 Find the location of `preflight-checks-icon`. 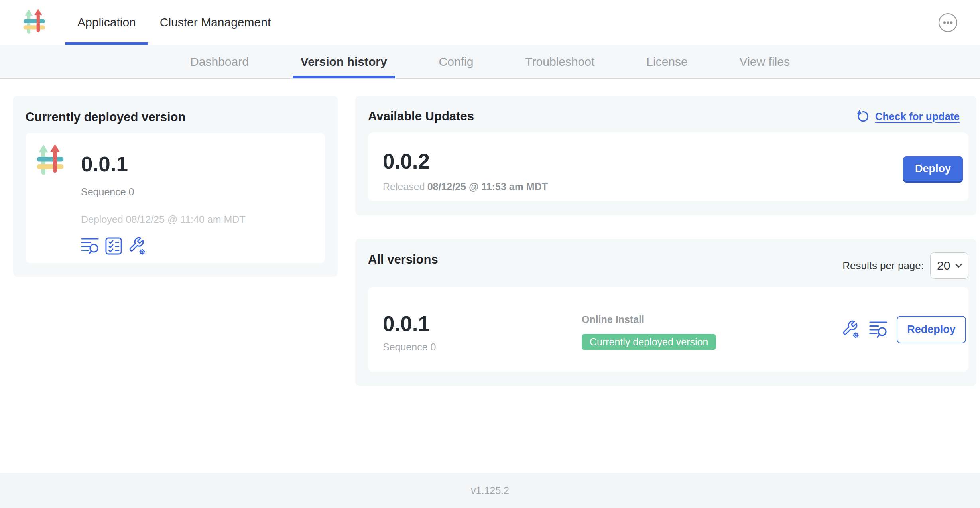

preflight-checks-icon is located at coordinates (114, 246).